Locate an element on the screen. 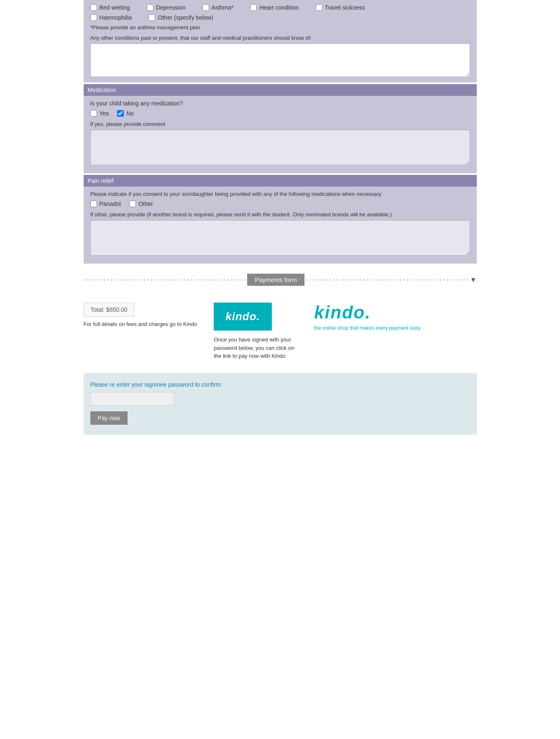 This screenshot has width=560, height=739. pain-consent-text: Please indicate if you consent to your s… is located at coordinates (280, 194).